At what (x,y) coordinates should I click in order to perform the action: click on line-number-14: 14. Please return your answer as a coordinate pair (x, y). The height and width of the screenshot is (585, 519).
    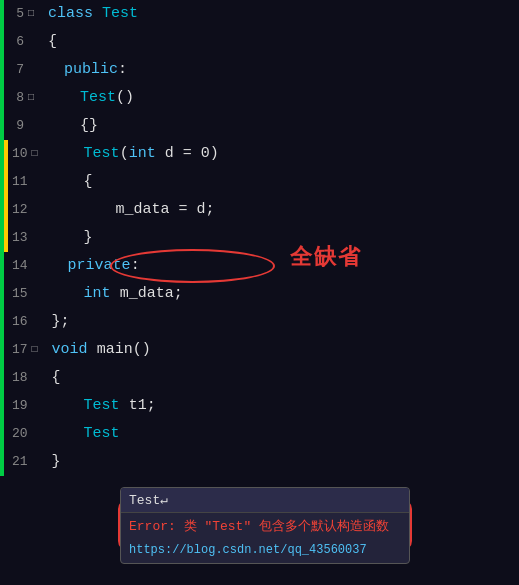
    Looking at the image, I should click on (16, 266).